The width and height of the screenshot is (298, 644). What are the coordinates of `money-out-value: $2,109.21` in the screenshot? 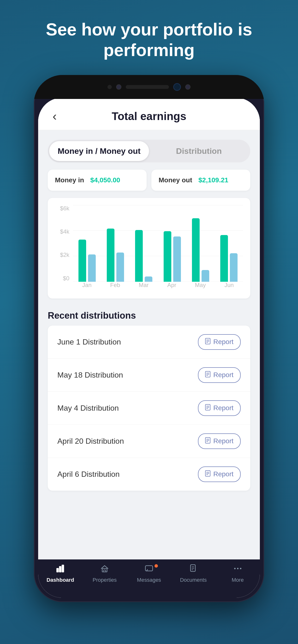 It's located at (213, 180).